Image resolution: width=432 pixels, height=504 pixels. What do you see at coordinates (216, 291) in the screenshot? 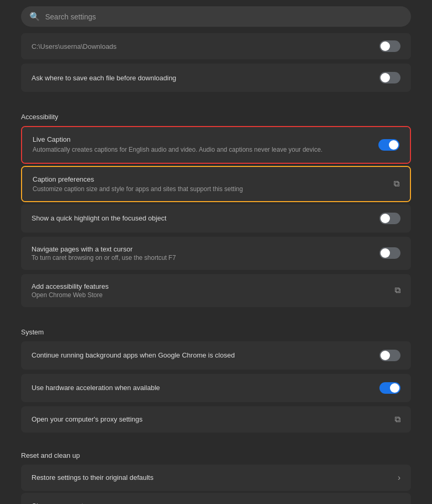
I see `add-accessibility-row: Add accessibility features Open Chrome W…` at bounding box center [216, 291].